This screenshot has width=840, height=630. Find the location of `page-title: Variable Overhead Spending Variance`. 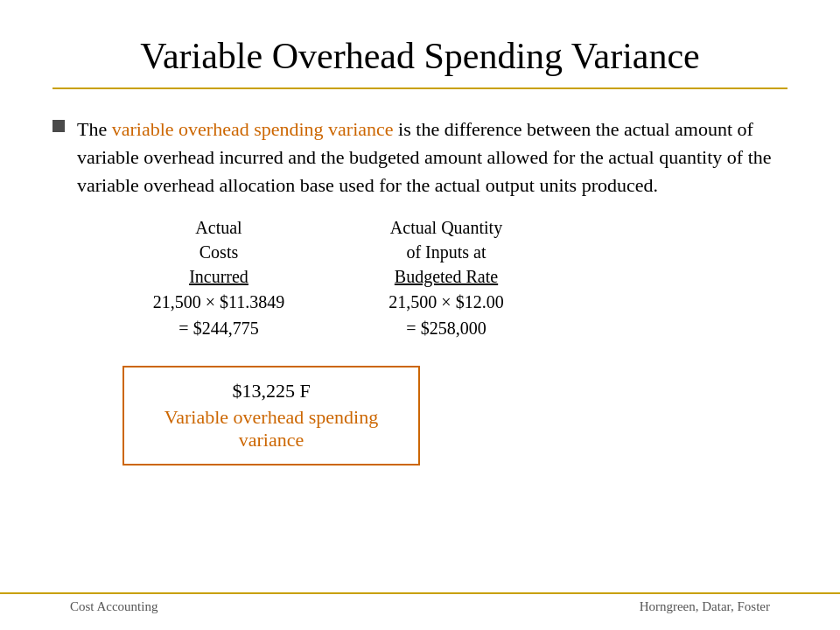

page-title: Variable Overhead Spending Variance is located at coordinates (420, 56).